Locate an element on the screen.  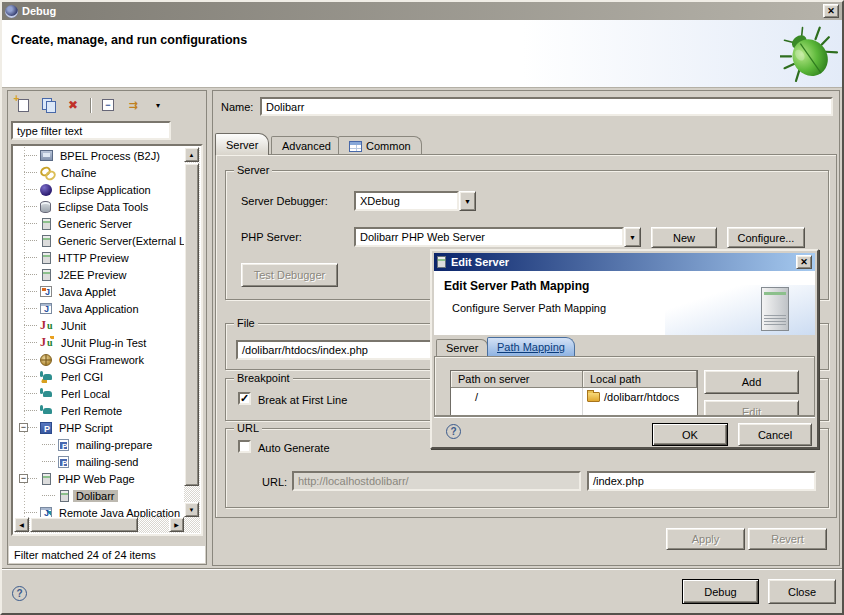
tab-advanced: Advanced is located at coordinates (306, 146).